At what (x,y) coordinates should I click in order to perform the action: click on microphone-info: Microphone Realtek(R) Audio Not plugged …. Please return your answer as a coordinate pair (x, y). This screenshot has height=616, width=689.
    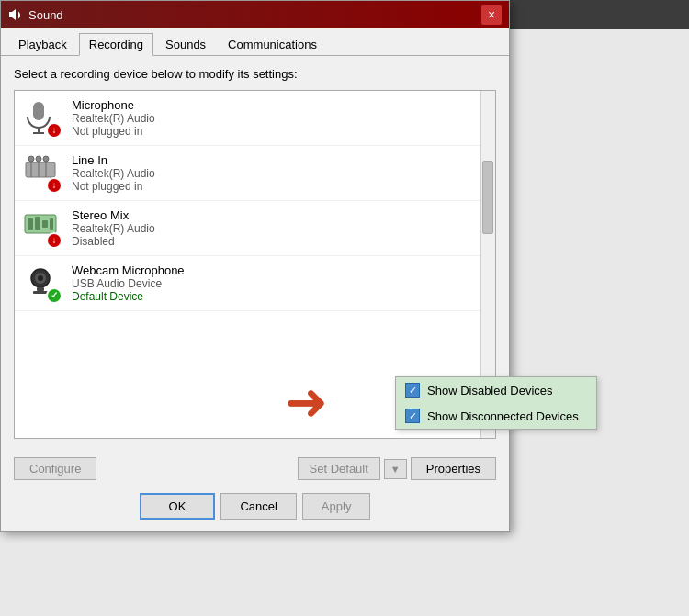
    Looking at the image, I should click on (279, 118).